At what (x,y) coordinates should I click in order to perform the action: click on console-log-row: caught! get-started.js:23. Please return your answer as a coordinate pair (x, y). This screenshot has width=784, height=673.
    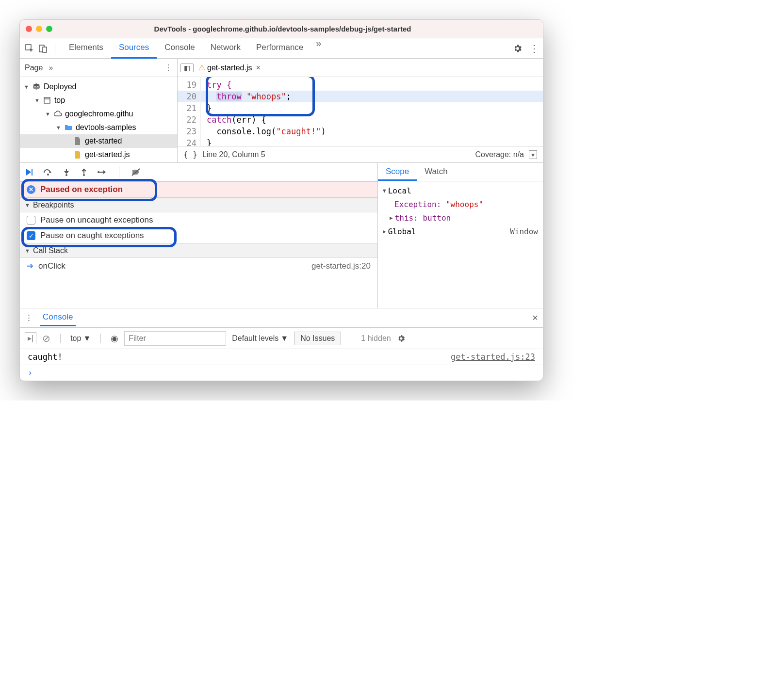
    Looking at the image, I should click on (281, 357).